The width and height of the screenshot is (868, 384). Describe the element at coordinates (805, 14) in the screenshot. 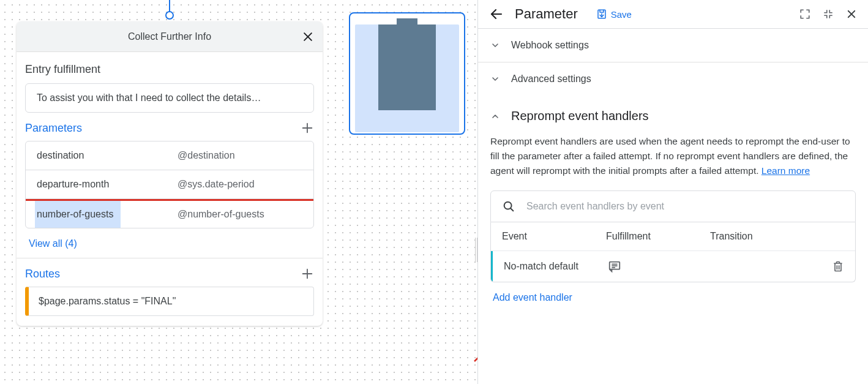

I see `fullscreen-icon` at that location.